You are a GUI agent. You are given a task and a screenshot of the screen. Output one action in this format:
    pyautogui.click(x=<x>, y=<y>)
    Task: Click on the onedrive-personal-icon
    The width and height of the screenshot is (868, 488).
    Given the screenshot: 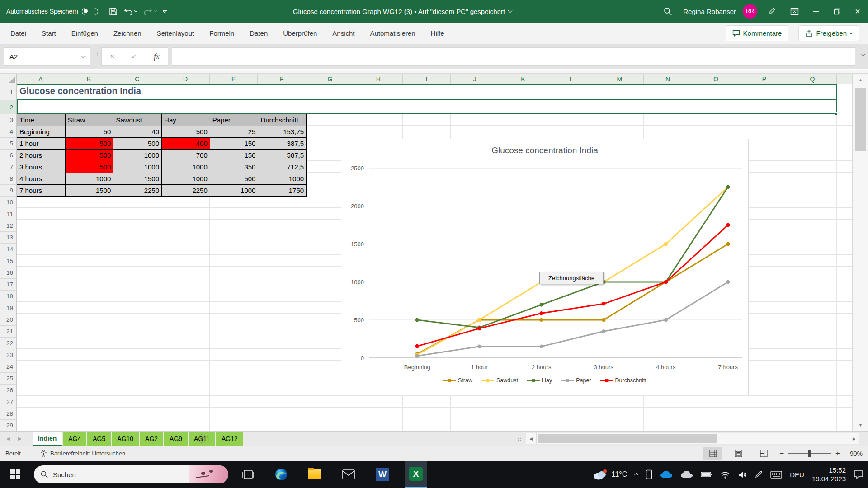 What is the action you would take?
    pyautogui.click(x=687, y=474)
    